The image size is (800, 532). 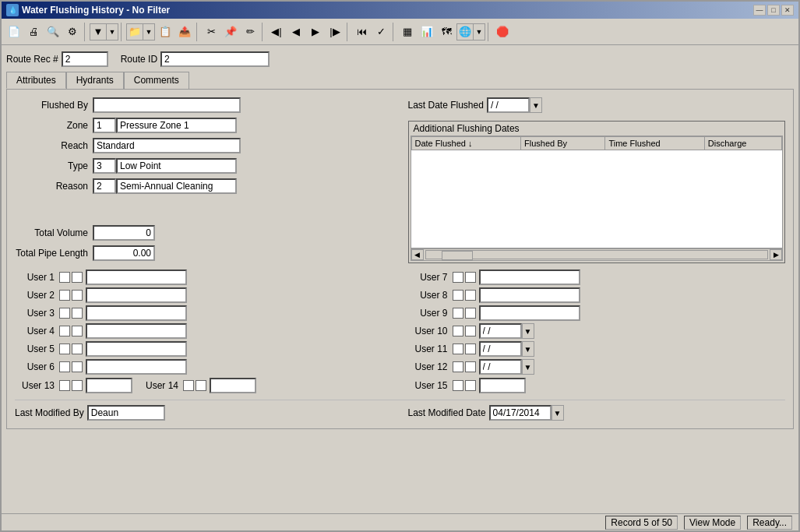 What do you see at coordinates (112, 32) in the screenshot?
I see `filter-arrow-button: ▼` at bounding box center [112, 32].